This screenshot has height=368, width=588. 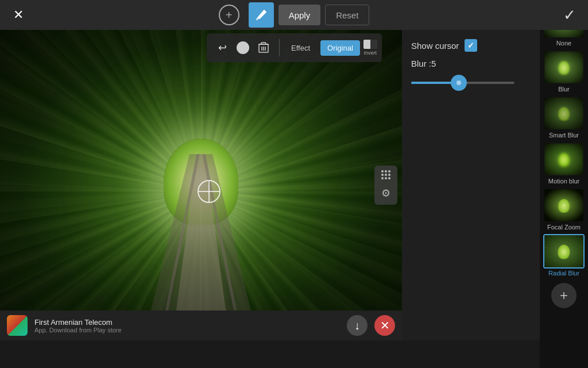 What do you see at coordinates (201, 325) in the screenshot?
I see `notification-bar: First Armenian Telecom App. Download fro…` at bounding box center [201, 325].